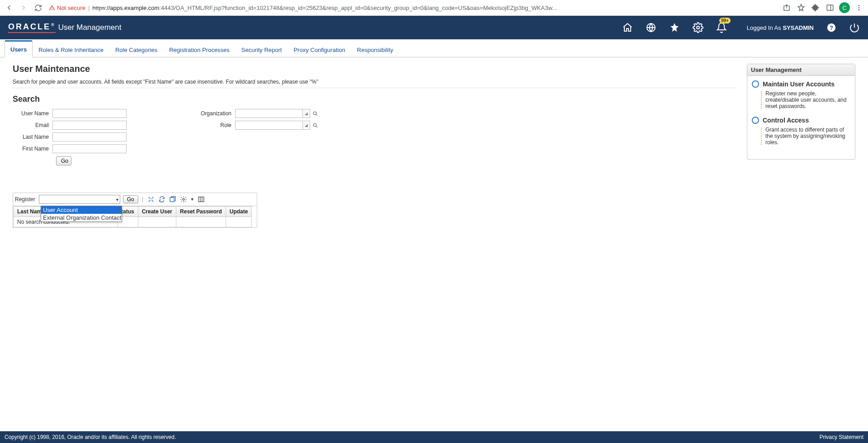  Describe the element at coordinates (434, 28) in the screenshot. I see `app-header: ORACLE® User Management 99+ Logged In As…` at that location.